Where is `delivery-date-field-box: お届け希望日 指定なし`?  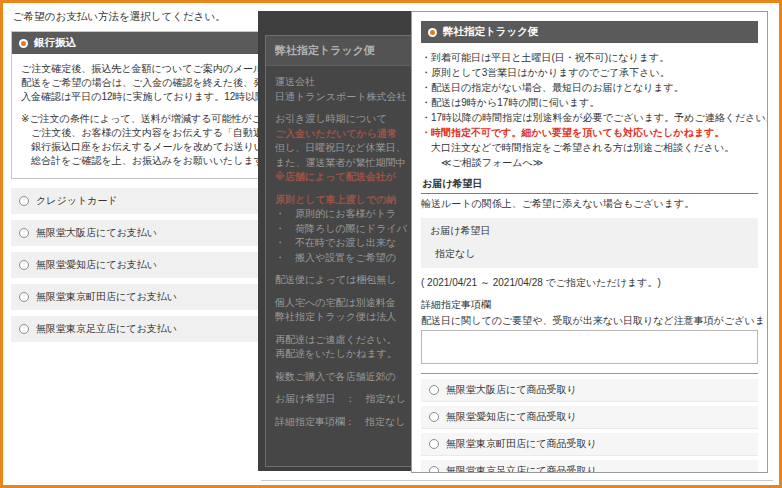 delivery-date-field-box: お届け希望日 指定なし is located at coordinates (590, 243).